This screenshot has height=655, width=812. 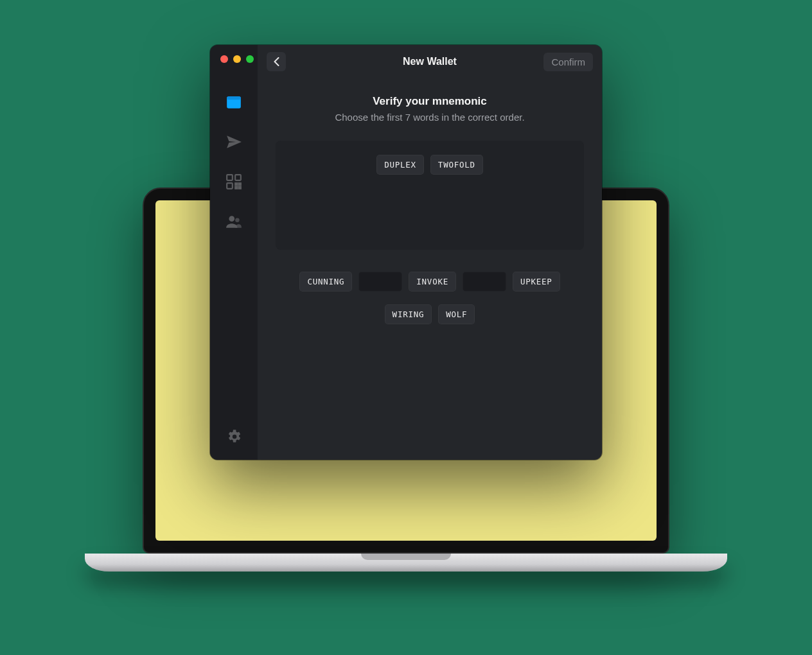 What do you see at coordinates (536, 281) in the screenshot?
I see `pool-word-chip: UPKEEP` at bounding box center [536, 281].